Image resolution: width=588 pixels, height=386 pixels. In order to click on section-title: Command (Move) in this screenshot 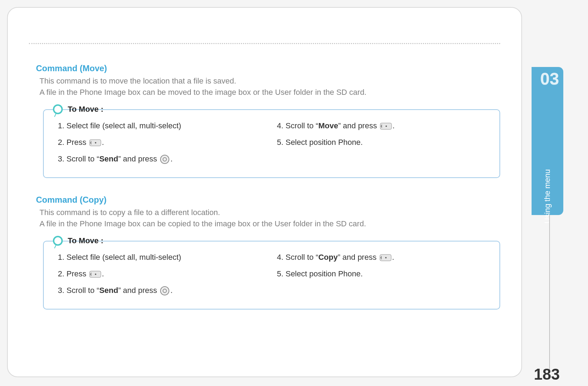, I will do `click(268, 68)`.